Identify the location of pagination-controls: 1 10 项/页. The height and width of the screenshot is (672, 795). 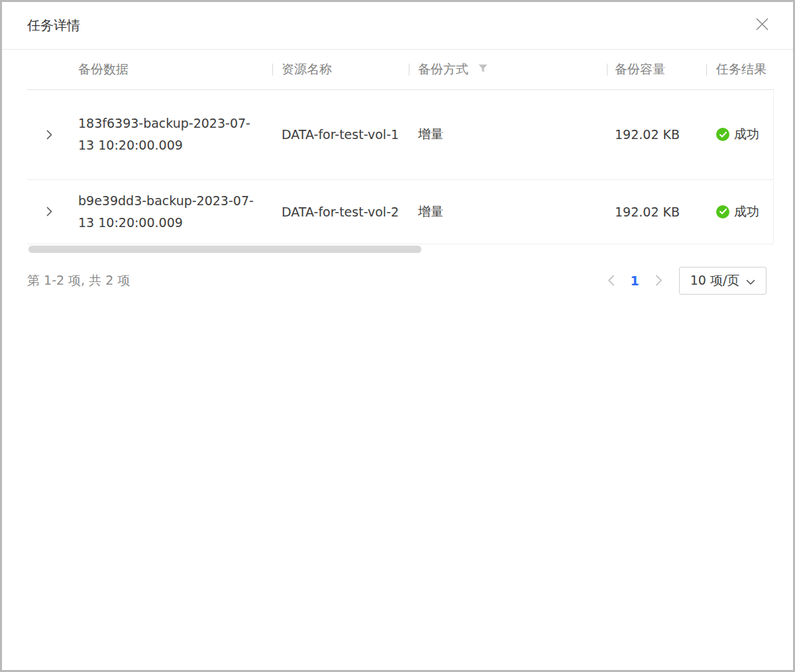
(684, 281).